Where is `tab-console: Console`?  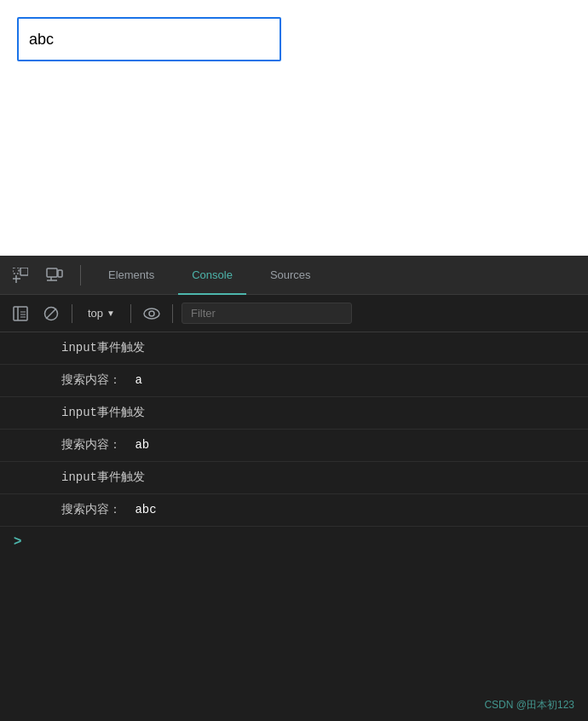 tab-console: Console is located at coordinates (212, 275).